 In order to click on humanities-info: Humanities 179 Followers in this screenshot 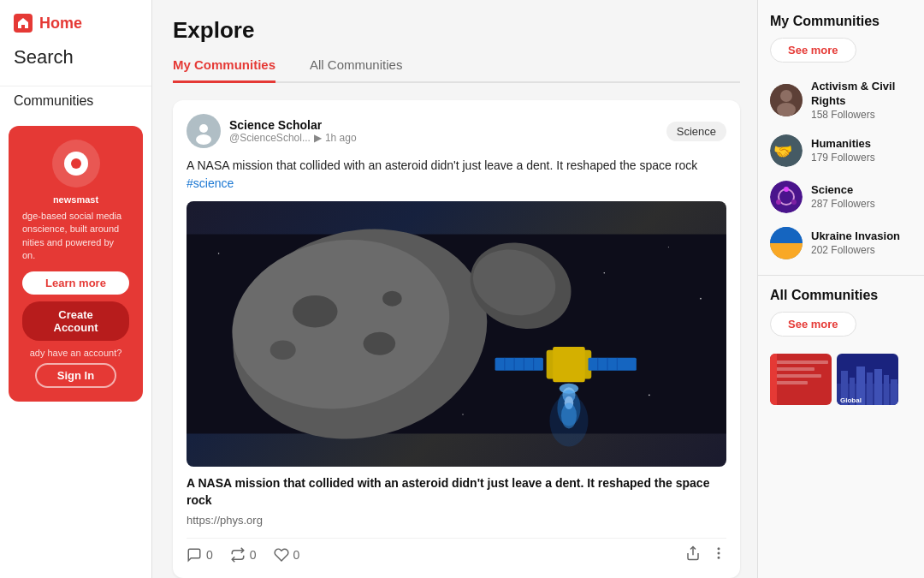, I will do `click(844, 151)`.